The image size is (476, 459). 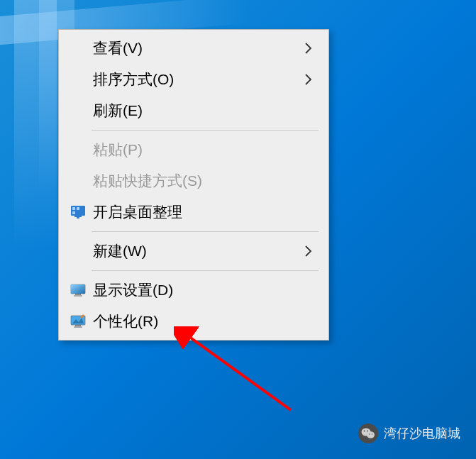 What do you see at coordinates (195, 48) in the screenshot?
I see `menu-label: 查看(V)` at bounding box center [195, 48].